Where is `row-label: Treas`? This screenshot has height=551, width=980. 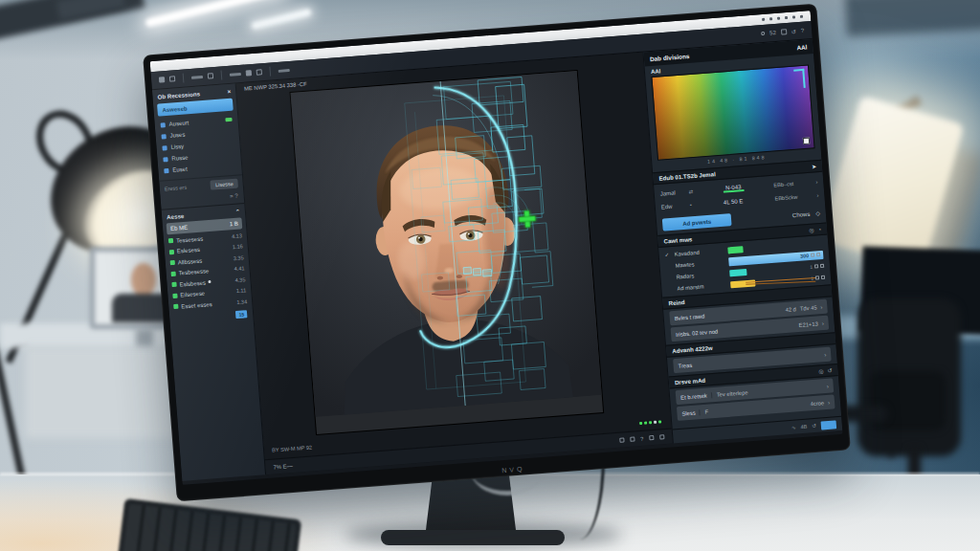 row-label: Treas is located at coordinates (685, 365).